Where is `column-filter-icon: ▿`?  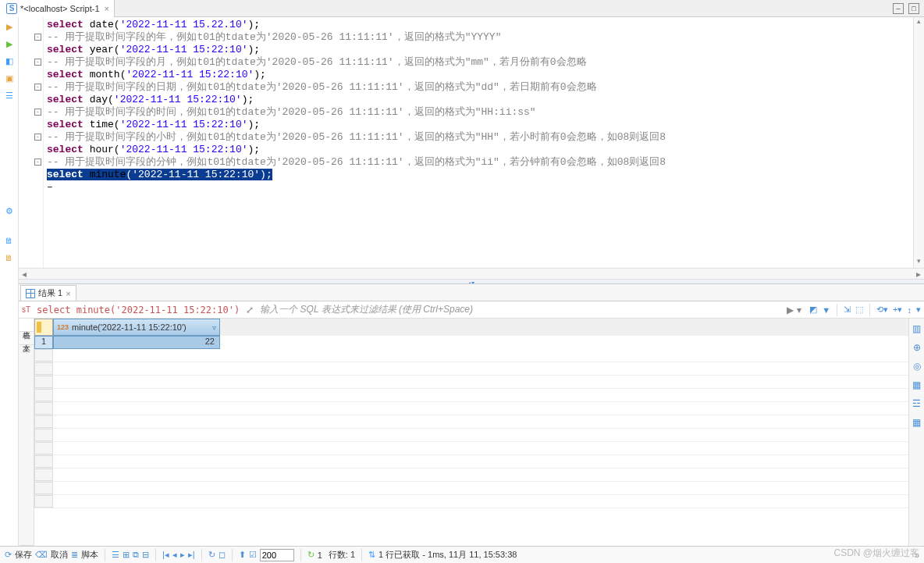
column-filter-icon: ▿ is located at coordinates (214, 328).